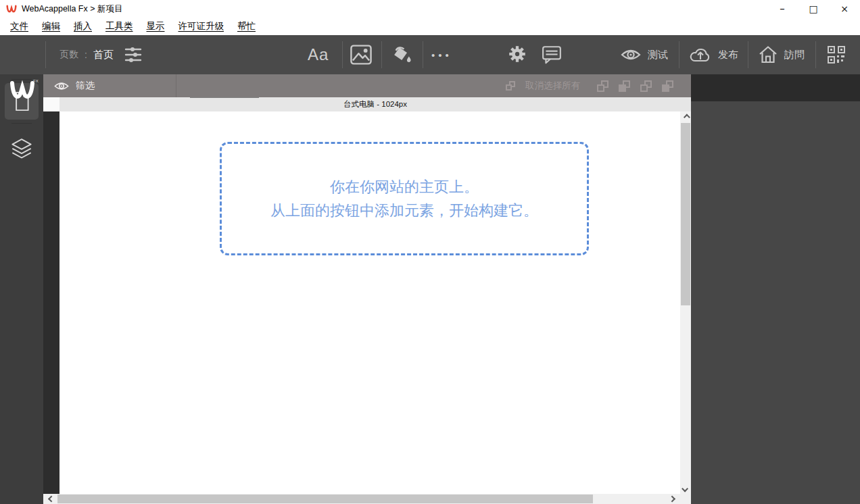 Image resolution: width=860 pixels, height=504 pixels. Describe the element at coordinates (367, 104) in the screenshot. I see `device-bar: 台式电脑 - 1024px` at that location.